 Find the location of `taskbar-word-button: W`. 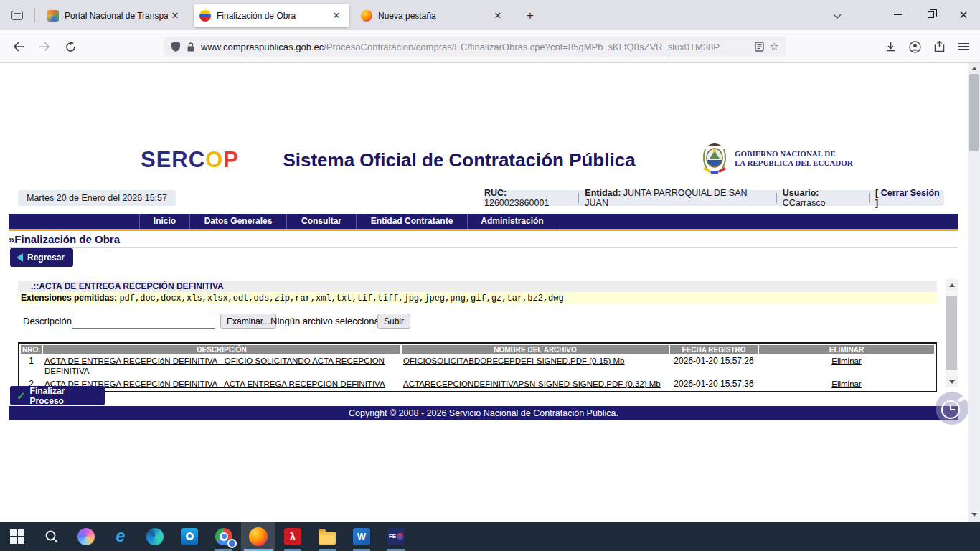

taskbar-word-button: W is located at coordinates (362, 537).